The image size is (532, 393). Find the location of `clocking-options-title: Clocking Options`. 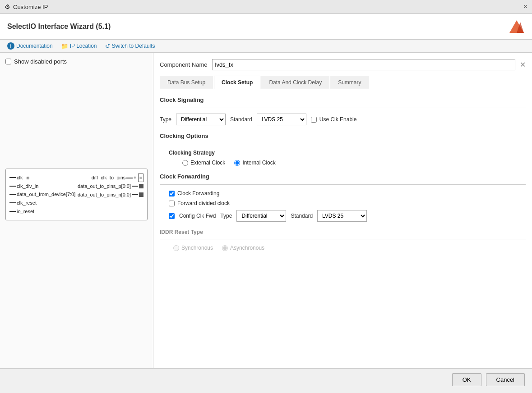

clocking-options-title: Clocking Options is located at coordinates (343, 136).